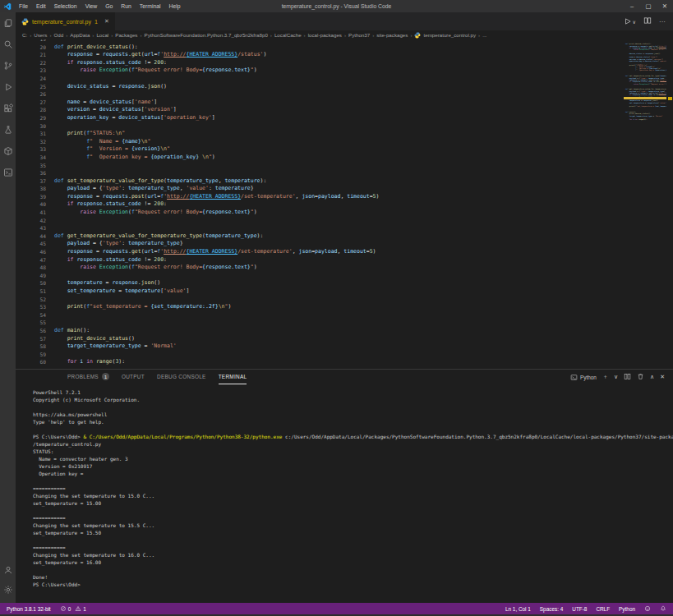 The height and width of the screenshot is (616, 673). What do you see at coordinates (182, 377) in the screenshot?
I see `panel-tab-debug-console: DEBUG CONSOLE` at bounding box center [182, 377].